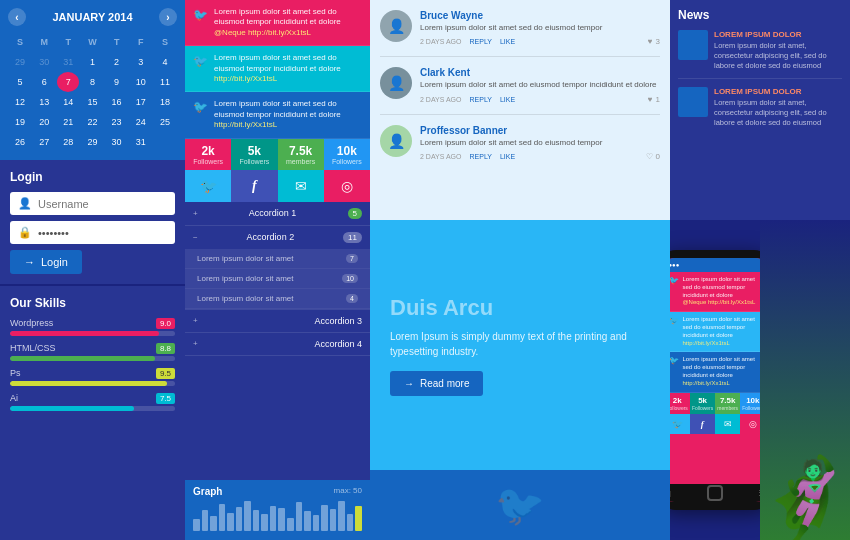  Describe the element at coordinates (117, 62) in the screenshot. I see `cal-cell: 2` at that location.